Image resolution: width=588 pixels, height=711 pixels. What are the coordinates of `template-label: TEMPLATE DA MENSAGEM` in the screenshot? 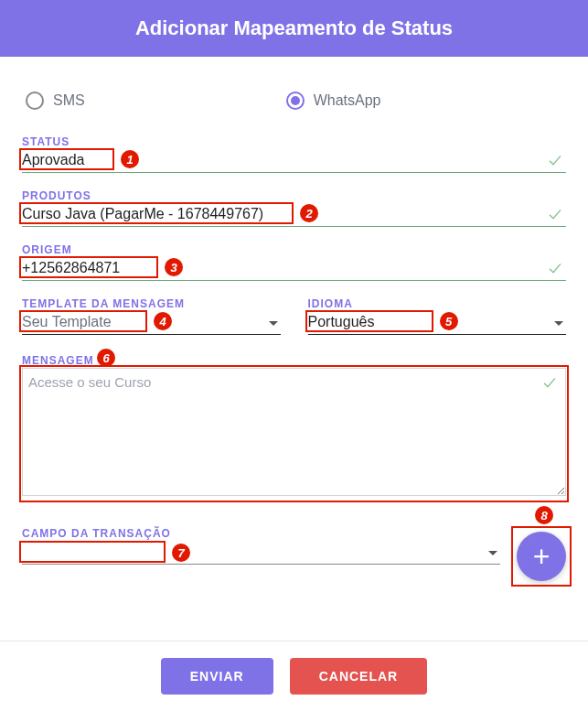 It's located at (152, 304).